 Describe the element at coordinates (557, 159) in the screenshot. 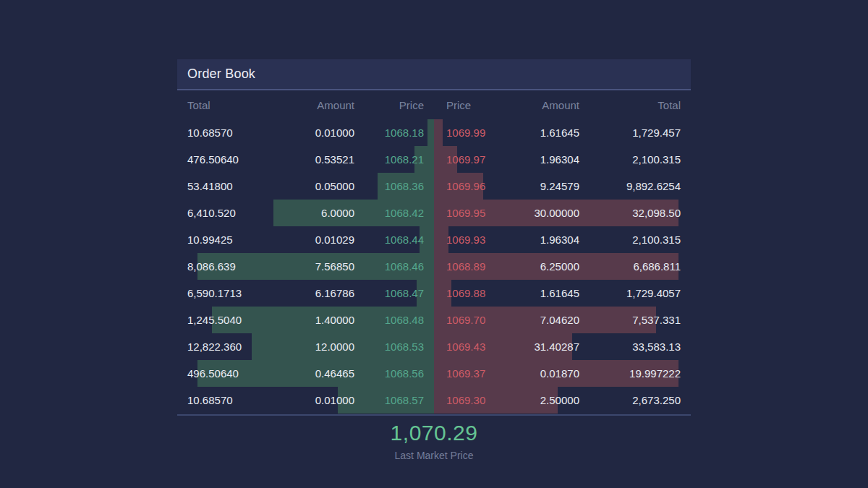

I see `ask-half: 1069.97 1.96304 2,100.315` at that location.